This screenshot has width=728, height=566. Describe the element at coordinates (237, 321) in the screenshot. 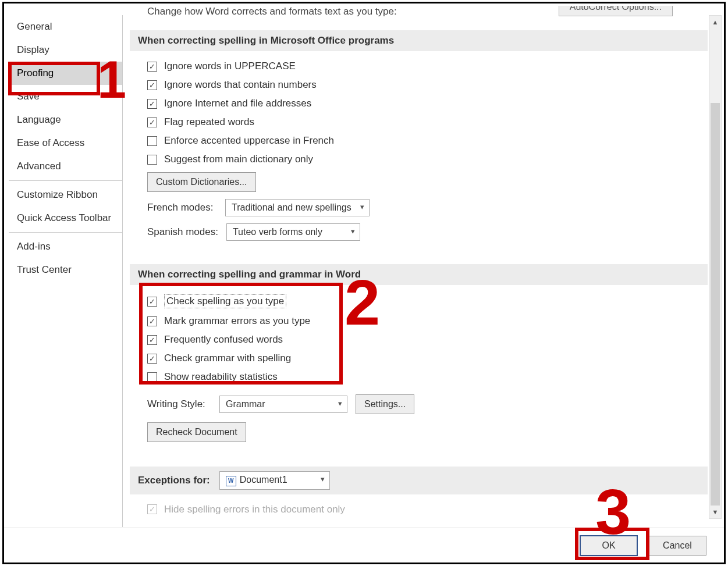

I see `label-mark-grammar: Mark grammar errors as you type` at that location.